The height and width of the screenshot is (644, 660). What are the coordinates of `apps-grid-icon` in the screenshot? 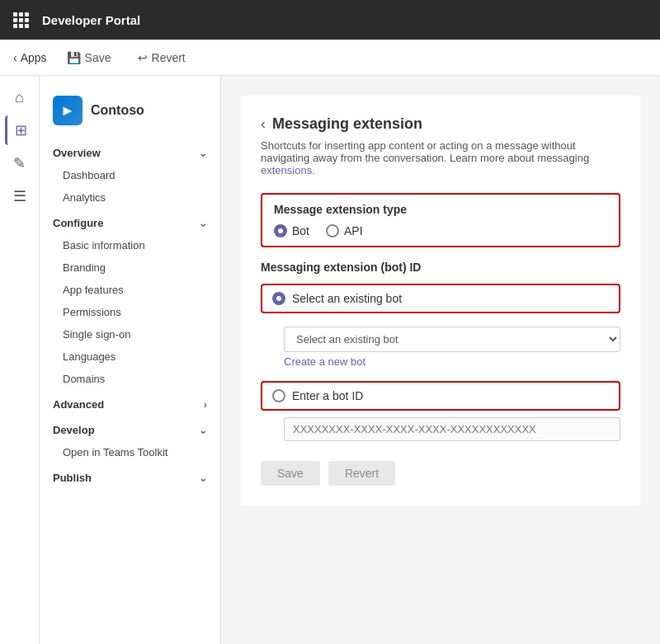 It's located at (21, 20).